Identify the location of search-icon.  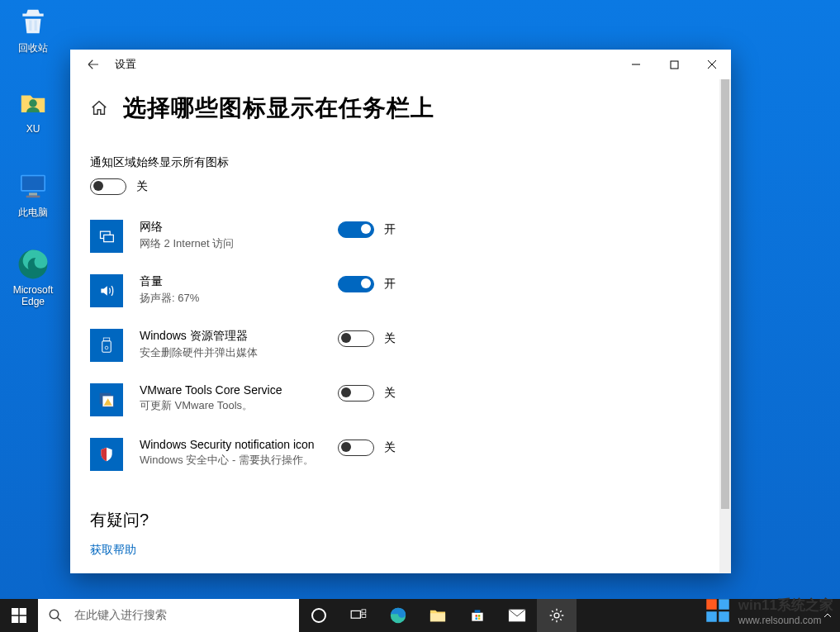
(55, 615).